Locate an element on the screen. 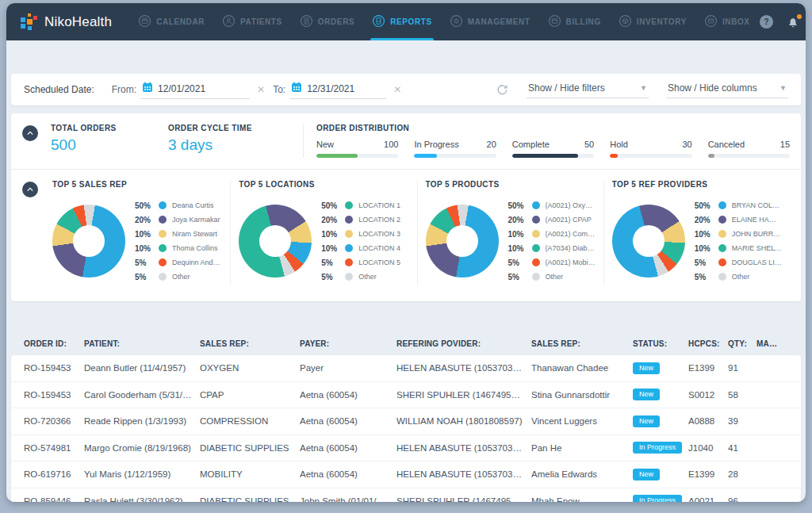 Image resolution: width=812 pixels, height=513 pixels. cell-refering-provider: SHERI SPUHLER (1467495622) is located at coordinates (464, 395).